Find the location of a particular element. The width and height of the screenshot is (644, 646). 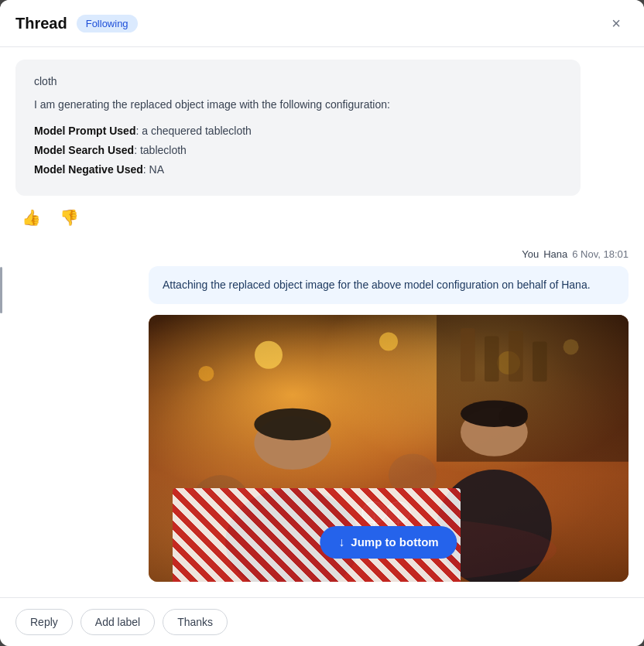

scroll-indicator is located at coordinates (2, 290).